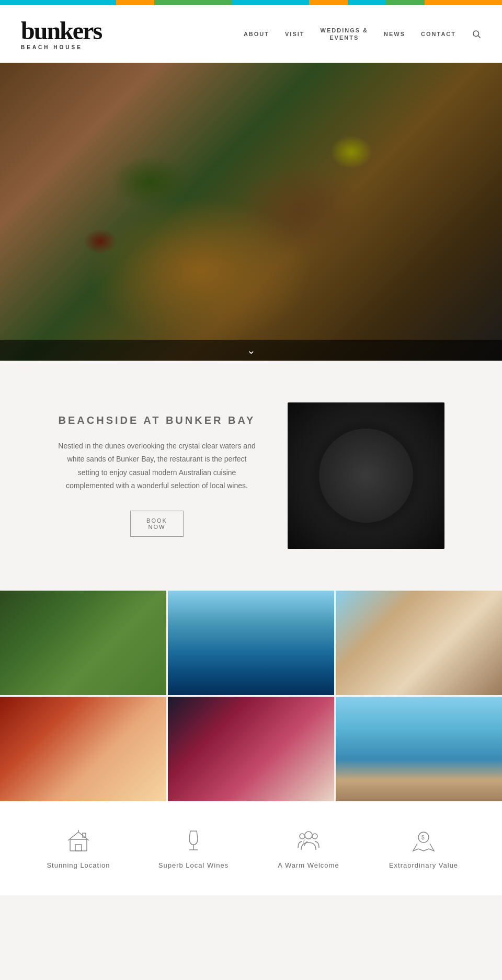 The image size is (502, 980). I want to click on beachside-text-block: BEACHSIDE AT BUNKER BAY Nestled in the d…, so click(157, 476).